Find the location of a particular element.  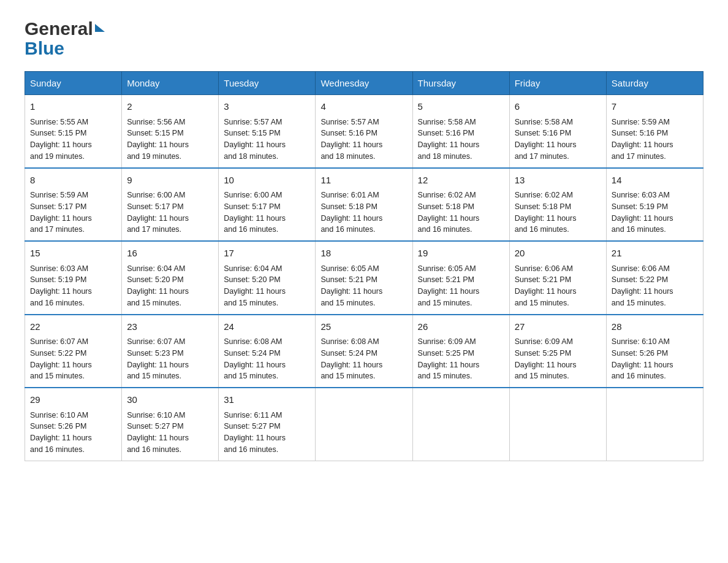

day-number: 19 is located at coordinates (461, 254).